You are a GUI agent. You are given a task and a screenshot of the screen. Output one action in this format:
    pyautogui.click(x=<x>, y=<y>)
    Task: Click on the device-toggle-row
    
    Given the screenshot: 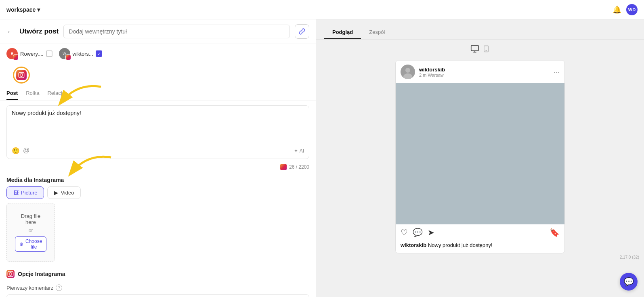 What is the action you would take?
    pyautogui.click(x=480, y=50)
    